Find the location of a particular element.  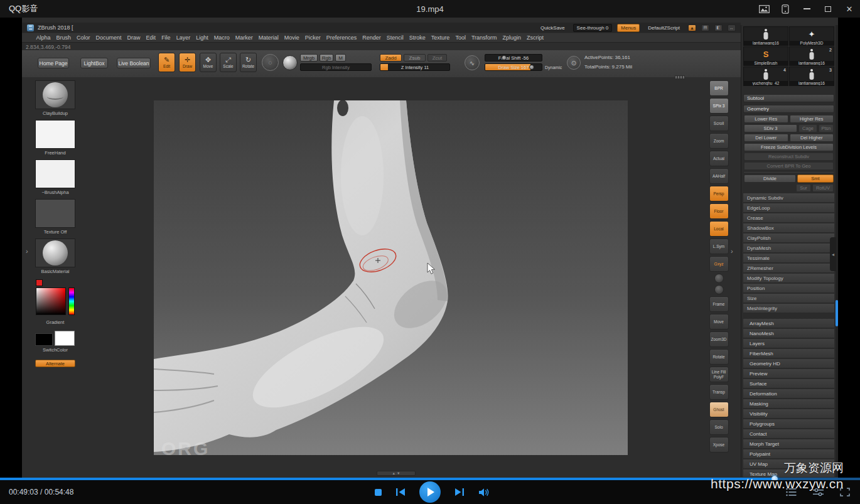

focal-shift-slider: Focal Shift -56 is located at coordinates (513, 58).